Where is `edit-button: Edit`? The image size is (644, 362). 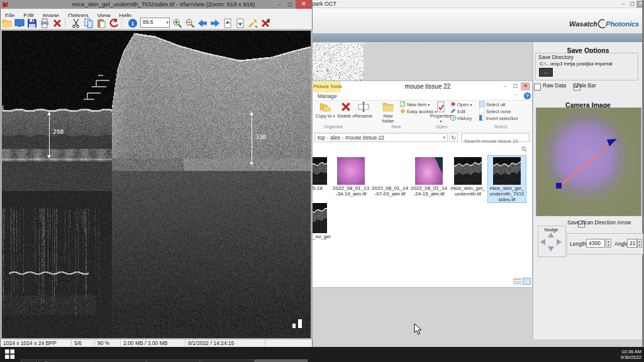
edit-button: Edit is located at coordinates (458, 111).